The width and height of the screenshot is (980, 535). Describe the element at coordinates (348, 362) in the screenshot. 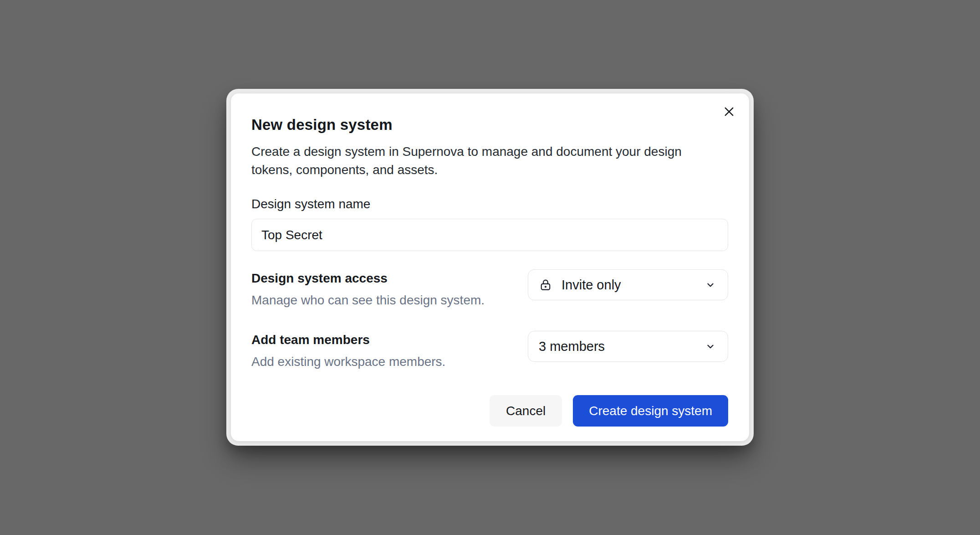

I see `members-field-help: Add existing workspace members.` at that location.